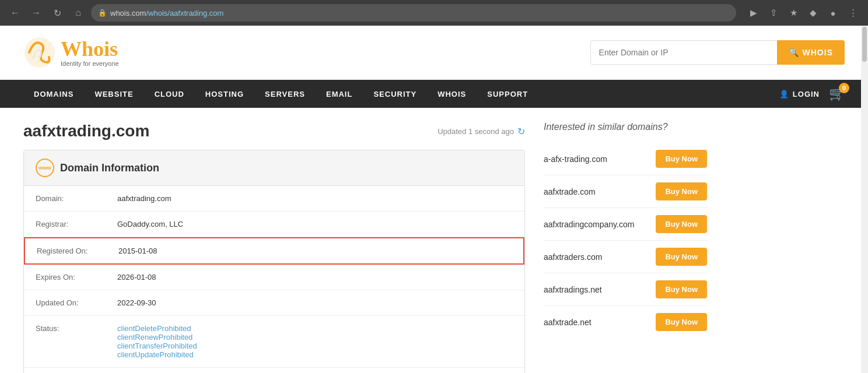  I want to click on logo-area: Whois Identity for everyone, so click(71, 52).